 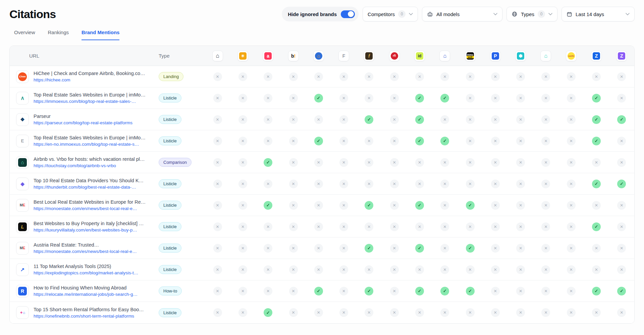 What do you see at coordinates (21, 313) in the screenshot?
I see `icon-glyph: ✦` at bounding box center [21, 313].